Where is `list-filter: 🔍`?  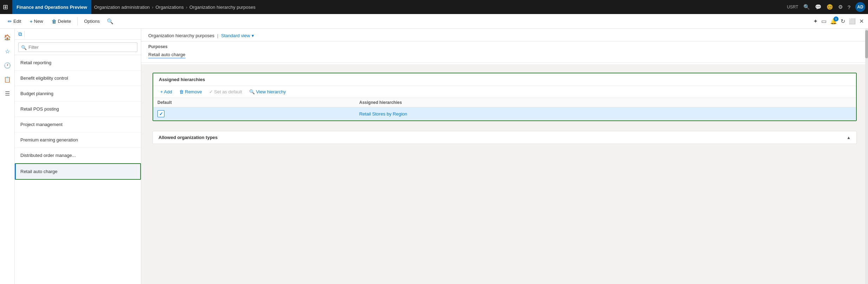
list-filter: 🔍 is located at coordinates (78, 47).